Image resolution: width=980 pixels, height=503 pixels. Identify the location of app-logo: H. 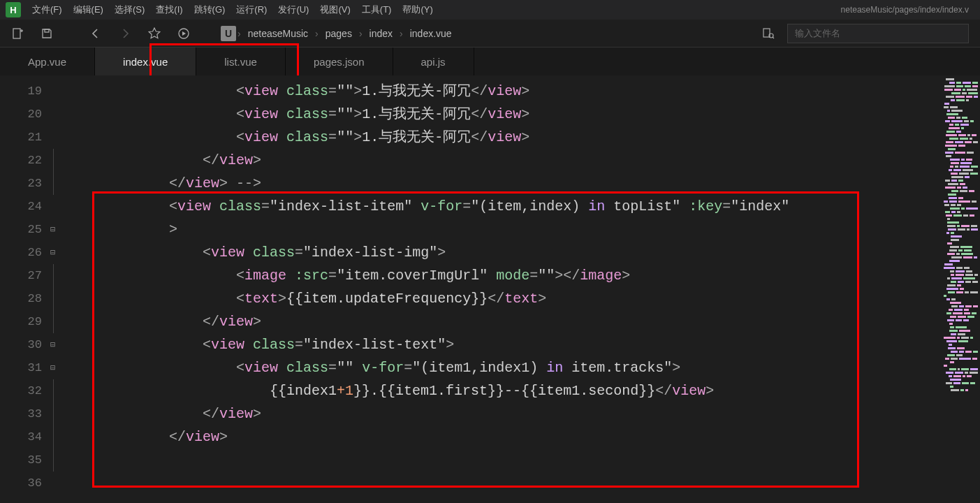
(13, 10).